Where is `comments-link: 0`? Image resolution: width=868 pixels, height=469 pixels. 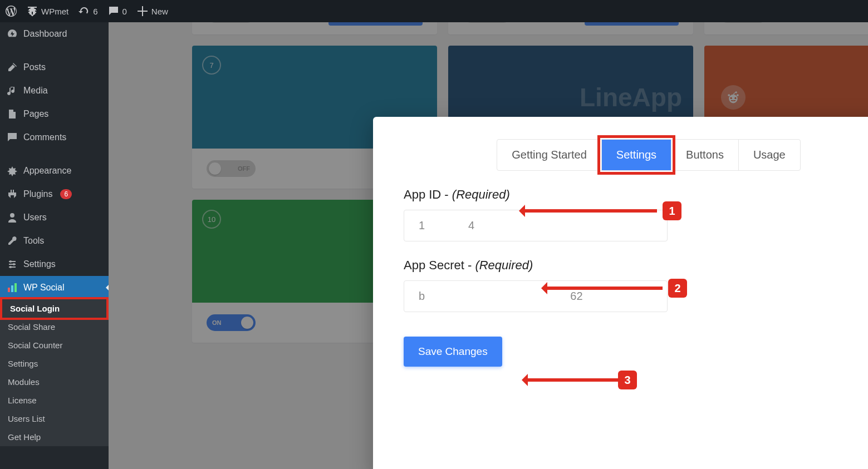
comments-link: 0 is located at coordinates (117, 11).